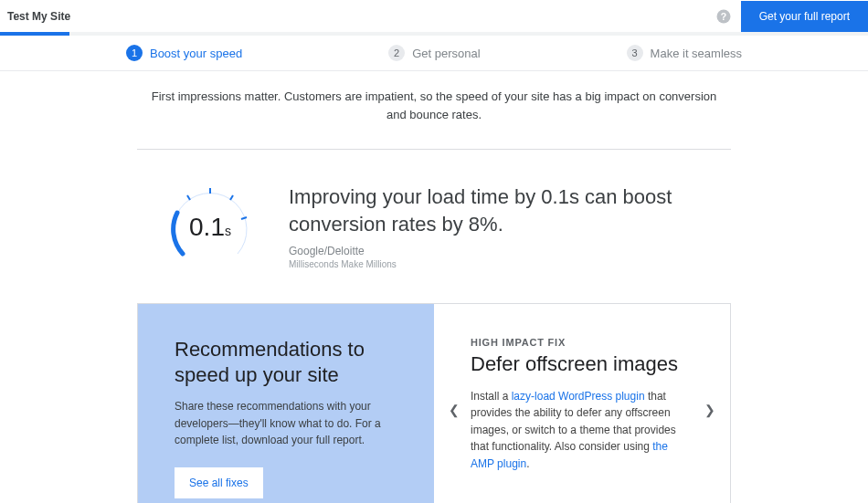 The image size is (868, 503). What do you see at coordinates (35, 34) in the screenshot?
I see `progress-fill` at bounding box center [35, 34].